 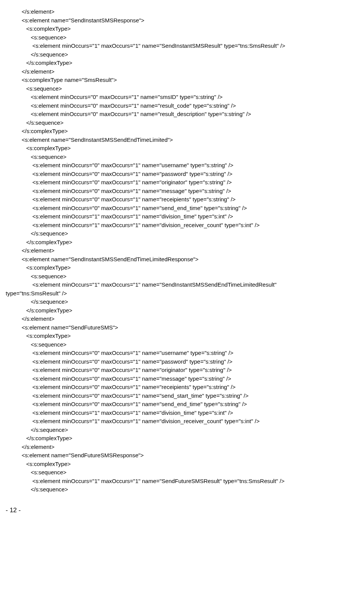 I want to click on code-line: <s:element name="SendFutureSMSResponse">, so click(x=182, y=456).